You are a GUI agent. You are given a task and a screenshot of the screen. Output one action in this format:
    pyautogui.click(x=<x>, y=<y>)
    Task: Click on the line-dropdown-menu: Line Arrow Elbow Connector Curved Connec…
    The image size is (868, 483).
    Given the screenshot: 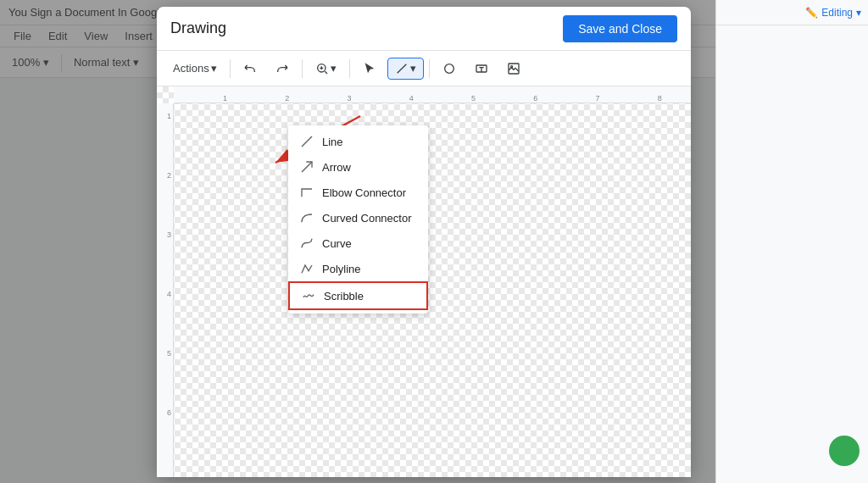 What is the action you would take?
    pyautogui.click(x=358, y=219)
    